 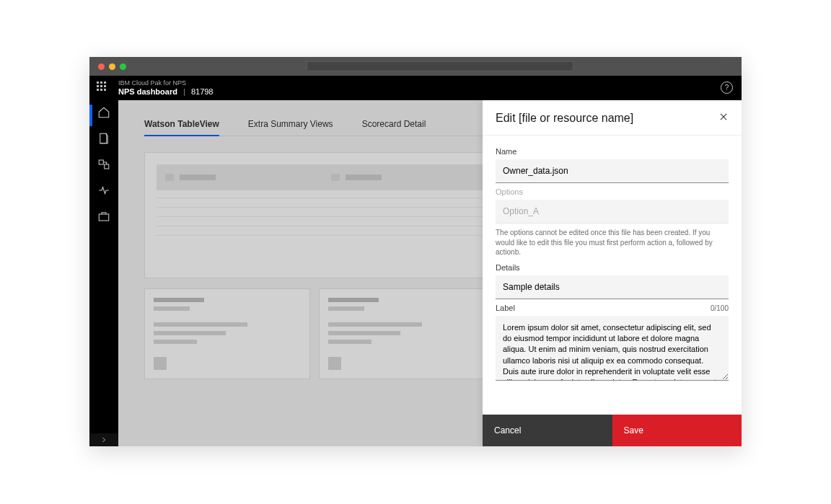 I want to click on header-sep: |, so click(x=185, y=92).